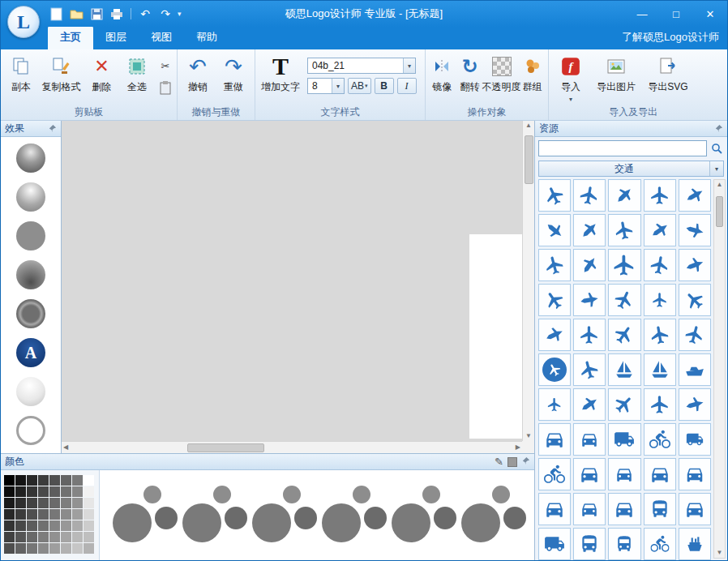 The image size is (728, 561). Describe the element at coordinates (161, 37) in the screenshot. I see `tab-view: 视图` at that location.